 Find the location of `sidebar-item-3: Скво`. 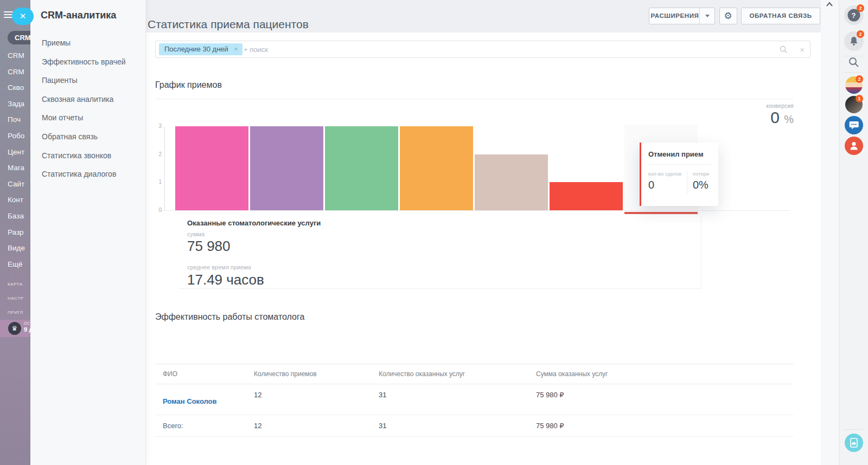

sidebar-item-3: Скво is located at coordinates (20, 88).